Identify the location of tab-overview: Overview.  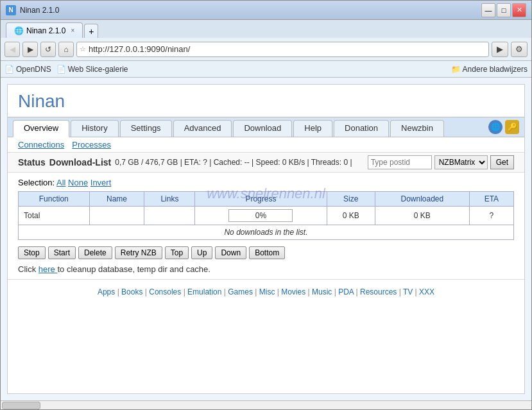
(41, 128).